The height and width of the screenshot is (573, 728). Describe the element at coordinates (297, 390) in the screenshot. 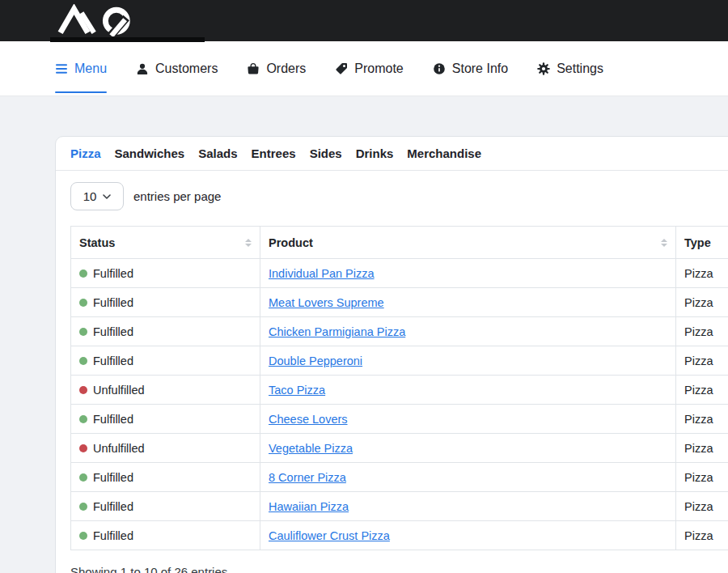

I see `product-link: Taco Pizza` at that location.